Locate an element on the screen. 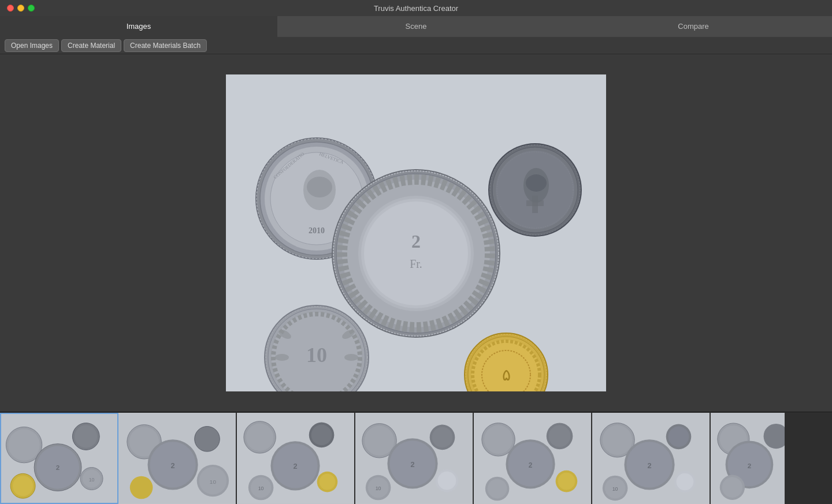 This screenshot has height=504, width=832. title-bar: Truvis Authentica Creator is located at coordinates (416, 8).